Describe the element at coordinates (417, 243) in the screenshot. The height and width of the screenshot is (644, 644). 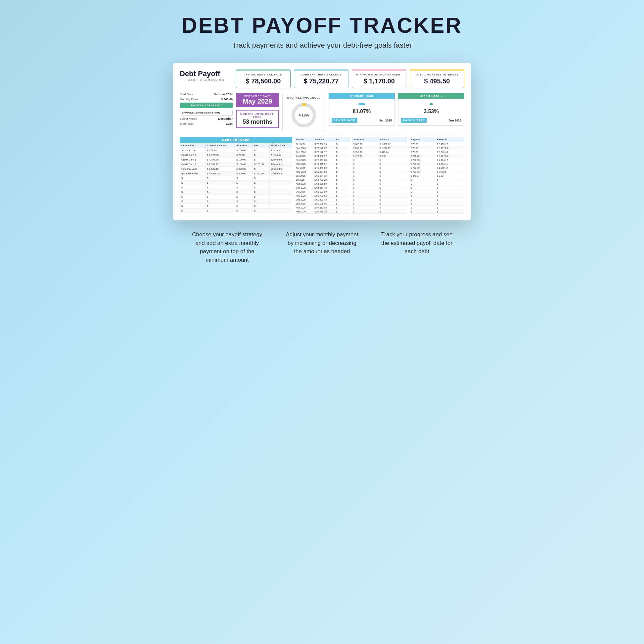
I see `callout-3-text: Track your progress and see the estimate…` at that location.